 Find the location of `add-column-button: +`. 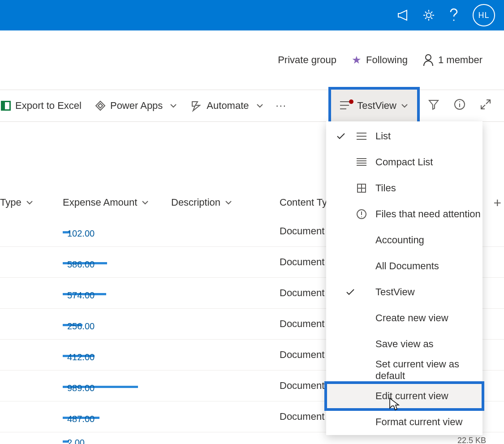

add-column-button: + is located at coordinates (497, 203).